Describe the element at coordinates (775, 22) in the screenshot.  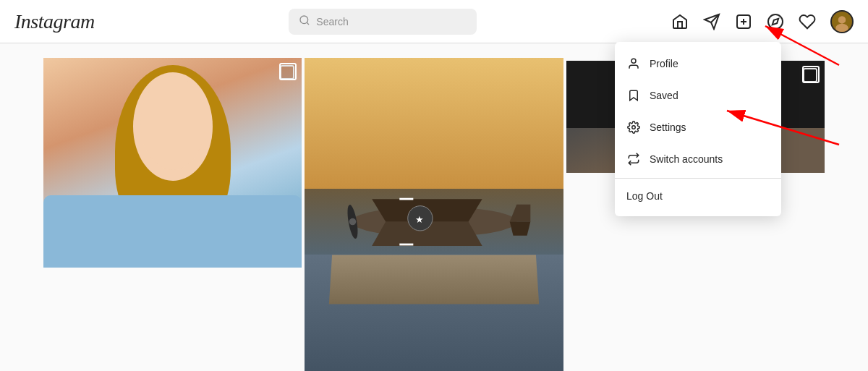
I see `explore-icon` at that location.